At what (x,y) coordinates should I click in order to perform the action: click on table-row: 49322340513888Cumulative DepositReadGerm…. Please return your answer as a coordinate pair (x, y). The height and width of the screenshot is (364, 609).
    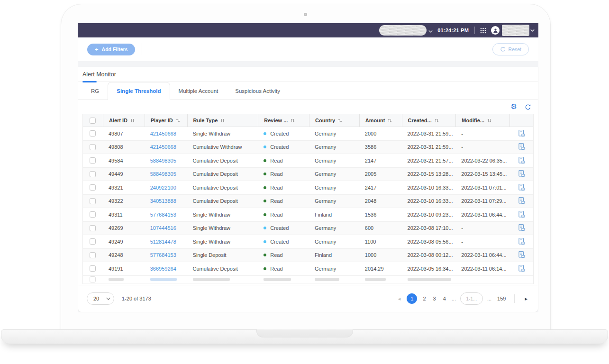
    Looking at the image, I should click on (308, 202).